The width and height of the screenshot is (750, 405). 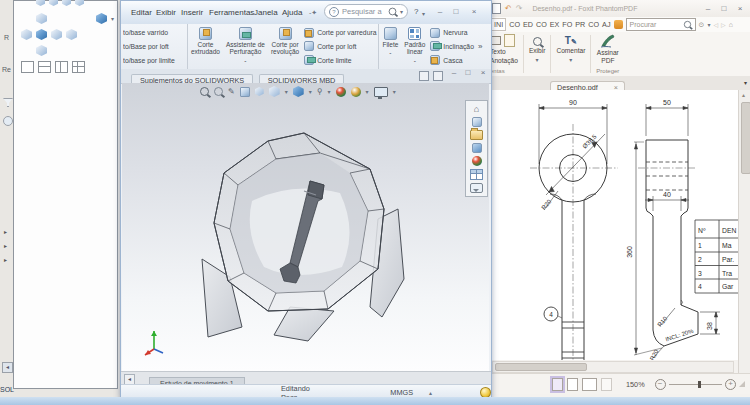 I want to click on sign-pen-icon, so click(x=608, y=41).